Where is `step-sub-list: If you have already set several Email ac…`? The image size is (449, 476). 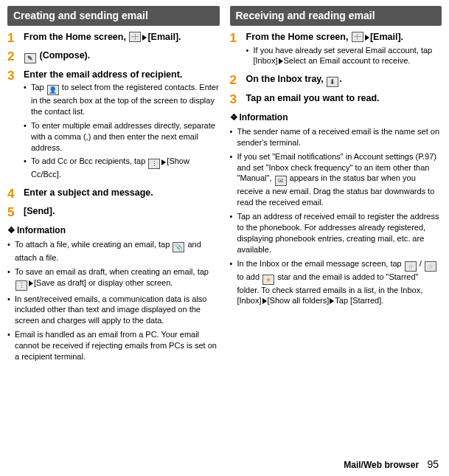 step-sub-list: If you have already set several Email ac… is located at coordinates (344, 56).